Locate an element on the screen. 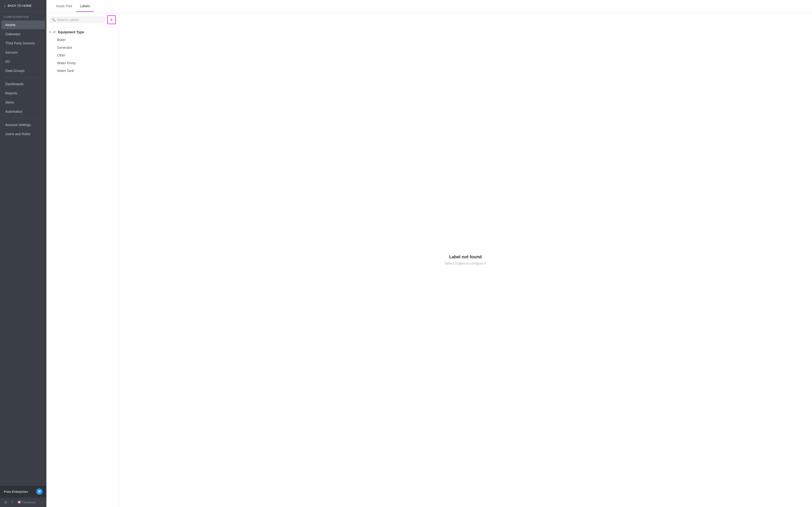  home-icon: ⌂ is located at coordinates (5, 6).